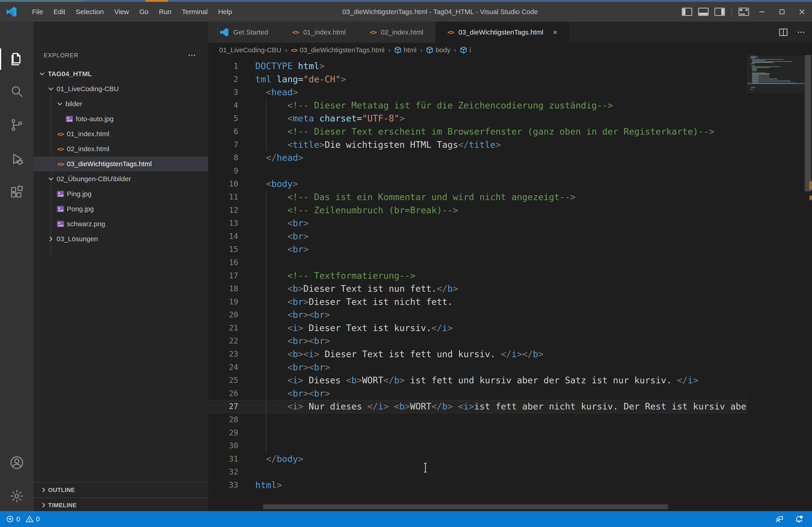 This screenshot has width=812, height=527. Describe the element at coordinates (121, 209) in the screenshot. I see `tree-item-pong-jpg: Pong.jpg` at that location.